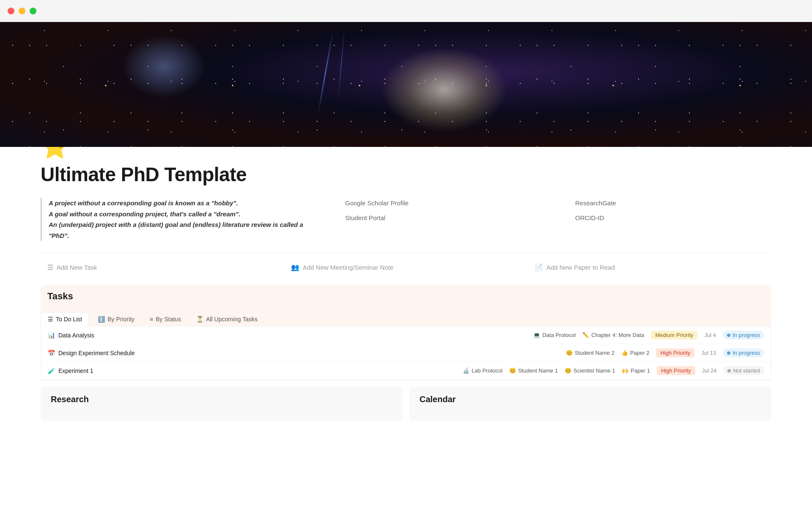 This screenshot has width=812, height=508. What do you see at coordinates (709, 353) in the screenshot?
I see `date-design-experiment: Jul 13` at bounding box center [709, 353].